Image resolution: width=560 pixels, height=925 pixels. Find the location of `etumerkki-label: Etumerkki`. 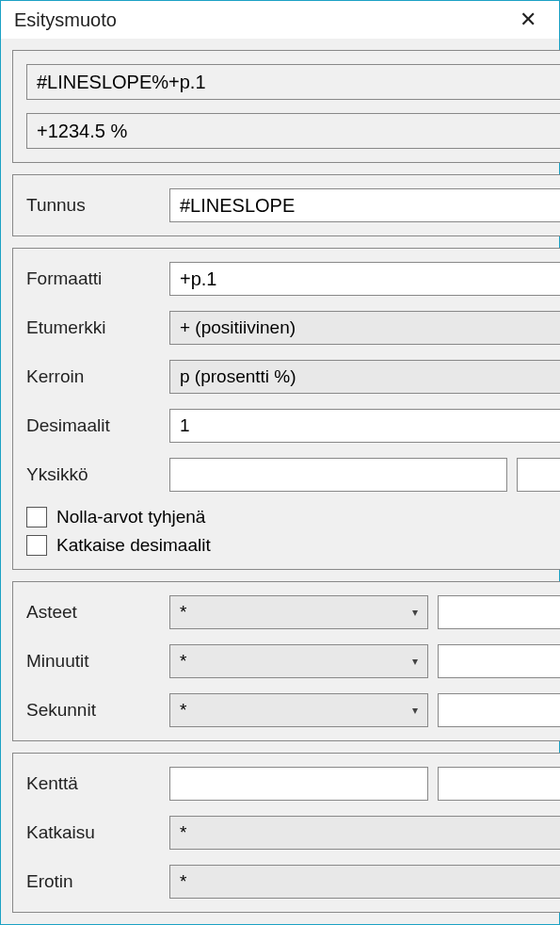

etumerkki-label: Etumerkki is located at coordinates (92, 328).